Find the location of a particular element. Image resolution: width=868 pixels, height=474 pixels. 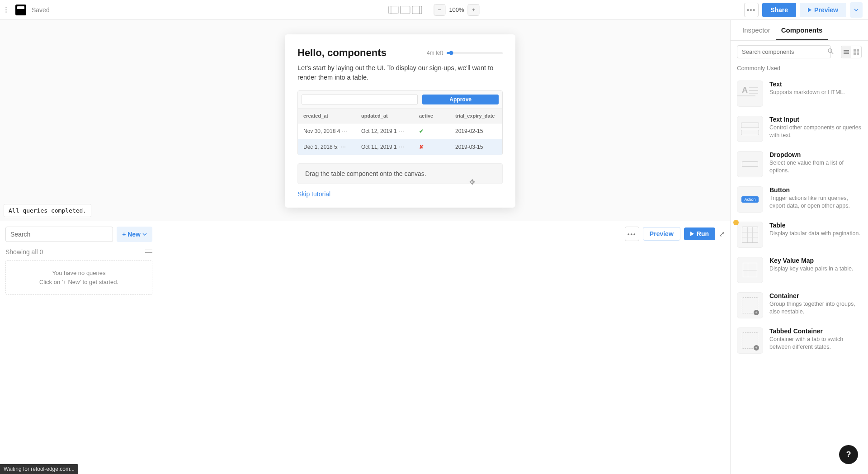

new-query-label: + New is located at coordinates (131, 234).